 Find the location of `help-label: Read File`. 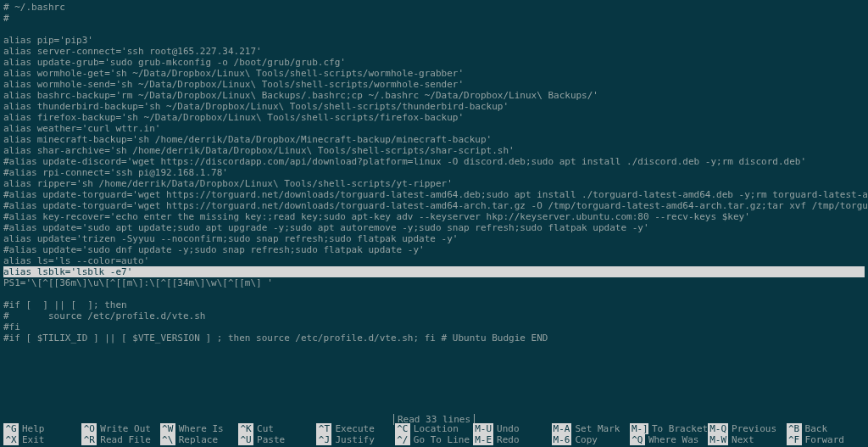

help-label: Read File is located at coordinates (125, 439).